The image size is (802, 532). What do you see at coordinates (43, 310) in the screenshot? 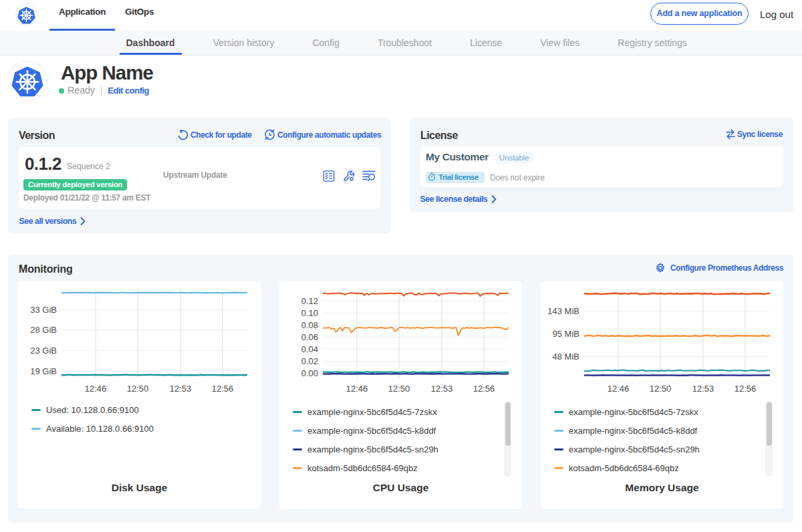
I see `svg-text: 33 GiB` at bounding box center [43, 310].